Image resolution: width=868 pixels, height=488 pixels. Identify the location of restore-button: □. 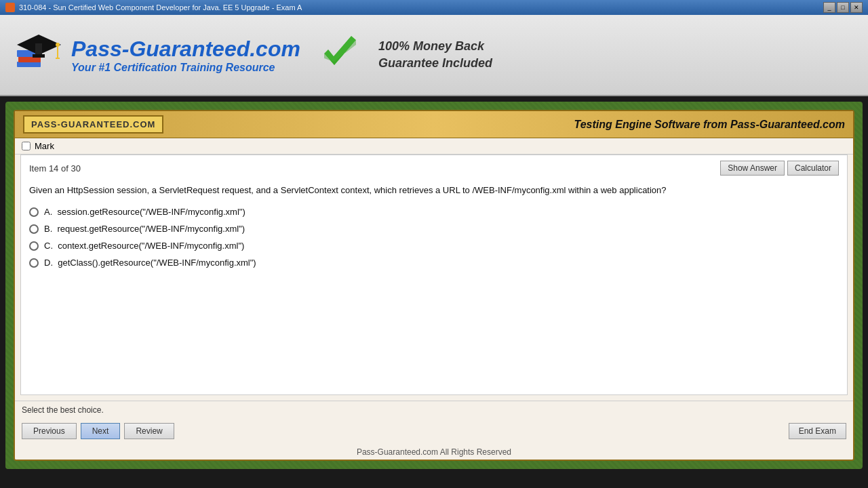
(843, 7).